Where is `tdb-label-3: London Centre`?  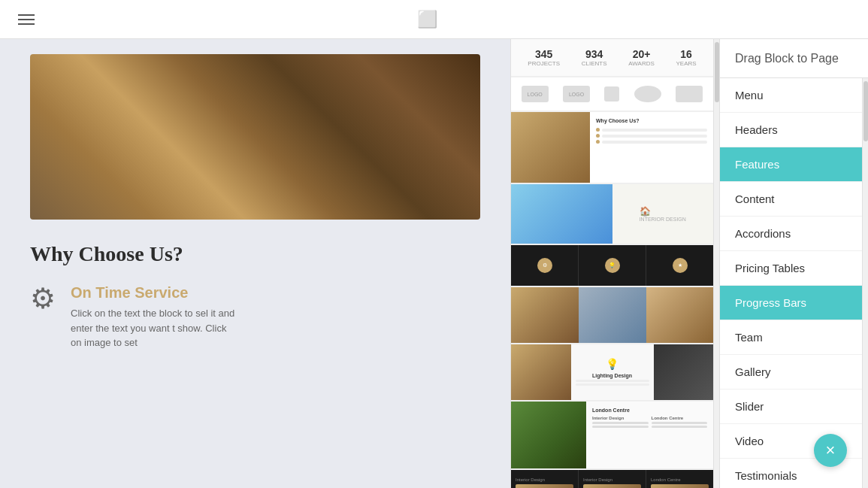 tdb-label-3: London Centre is located at coordinates (679, 480).